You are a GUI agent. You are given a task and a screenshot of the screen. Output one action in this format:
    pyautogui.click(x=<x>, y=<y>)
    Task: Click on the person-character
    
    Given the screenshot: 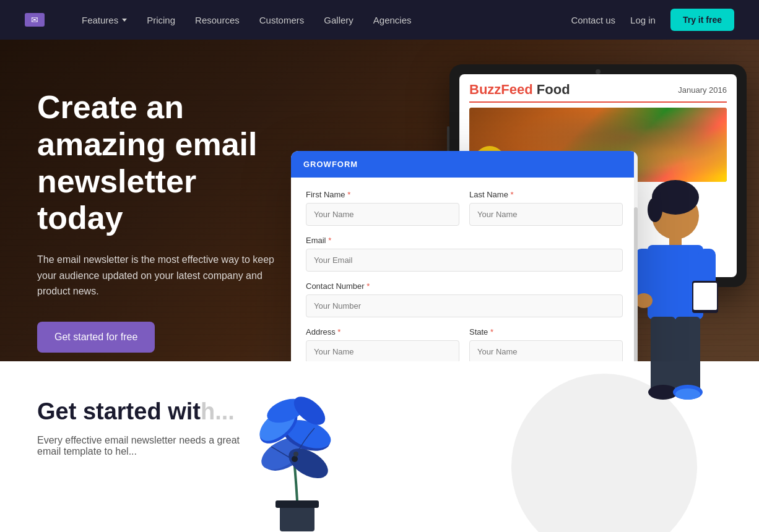 What is the action you would take?
    pyautogui.click(x=675, y=327)
    